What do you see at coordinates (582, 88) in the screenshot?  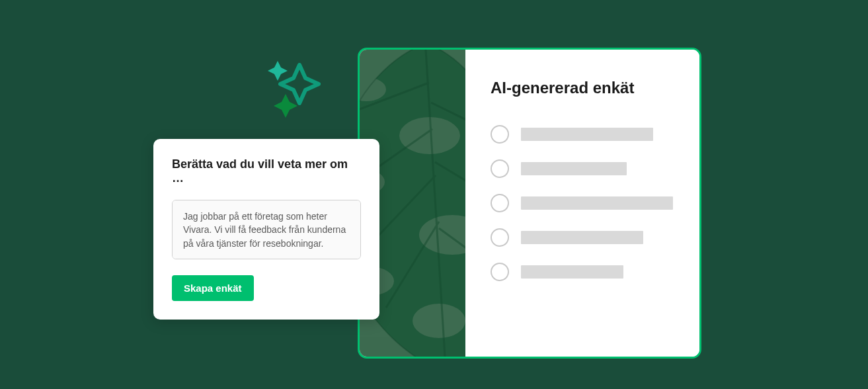 I see `preview-title: AI-genererad enkät` at bounding box center [582, 88].